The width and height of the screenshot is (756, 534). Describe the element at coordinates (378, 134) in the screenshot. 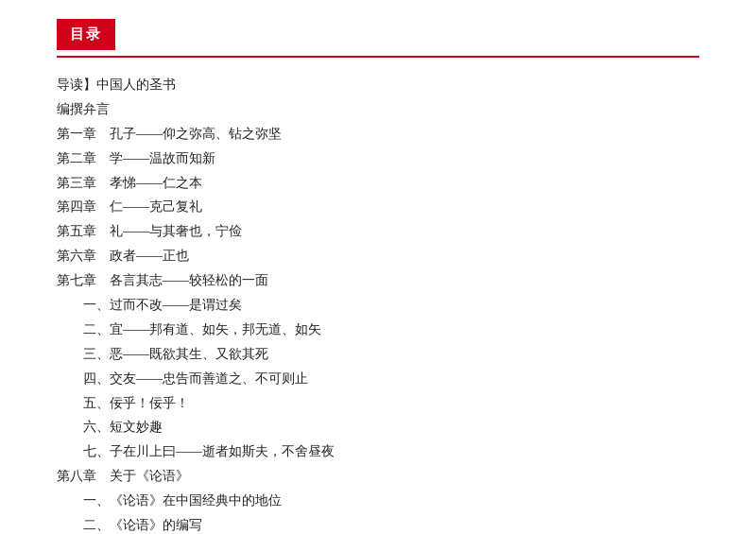

I see `toc-item: 第一章 孔子——仰之弥高、钻之弥坚` at that location.